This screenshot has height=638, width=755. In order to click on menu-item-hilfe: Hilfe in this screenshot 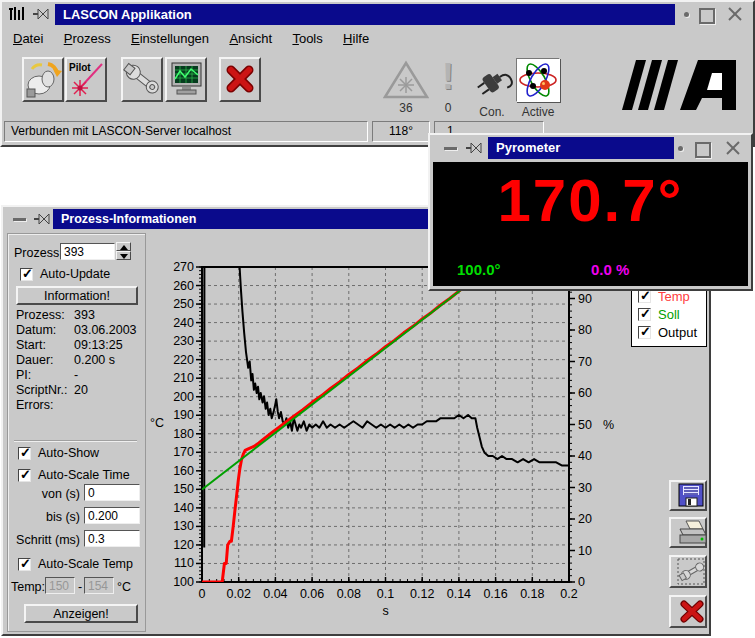, I will do `click(356, 38)`.